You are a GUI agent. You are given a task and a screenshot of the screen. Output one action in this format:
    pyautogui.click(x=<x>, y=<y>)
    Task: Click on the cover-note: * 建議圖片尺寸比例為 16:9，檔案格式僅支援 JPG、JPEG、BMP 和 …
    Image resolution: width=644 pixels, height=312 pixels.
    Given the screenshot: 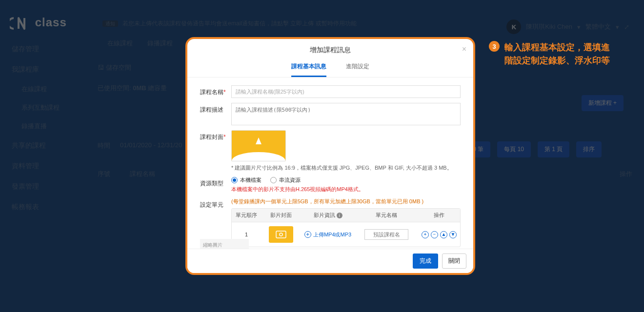 What is the action you would take?
    pyautogui.click(x=342, y=168)
    